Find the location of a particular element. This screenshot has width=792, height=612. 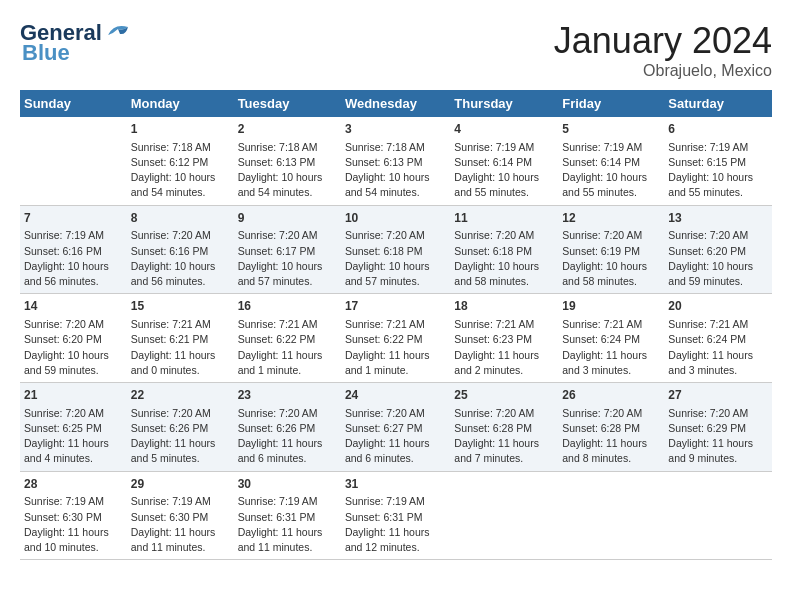

day-number: 20 is located at coordinates (718, 306).